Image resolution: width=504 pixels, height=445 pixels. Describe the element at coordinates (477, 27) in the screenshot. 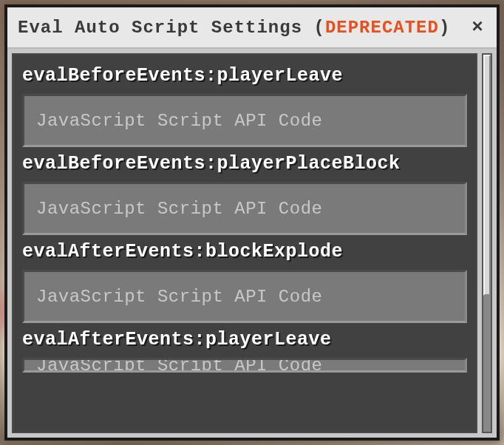

I see `close-icon: ×` at that location.